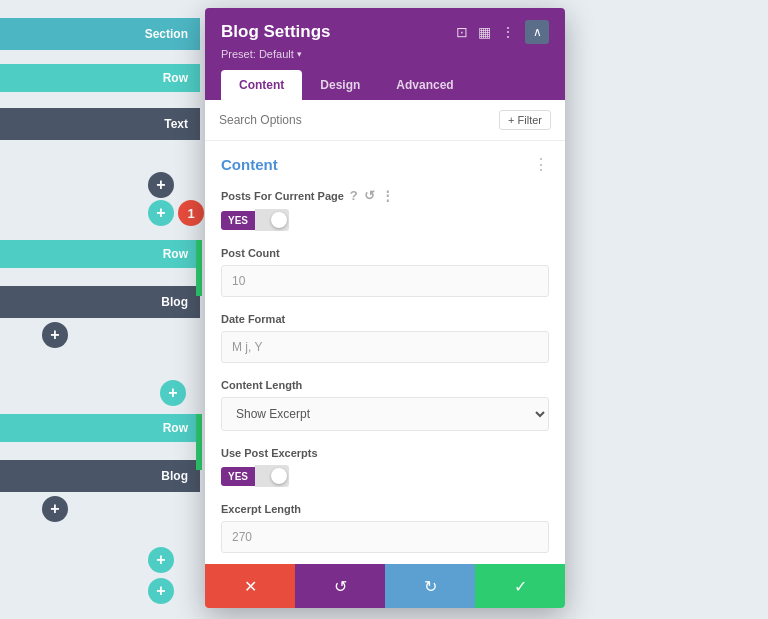 This screenshot has width=768, height=619. Describe the element at coordinates (385, 54) in the screenshot. I see `preset-selector: Preset: Default ▾` at that location.